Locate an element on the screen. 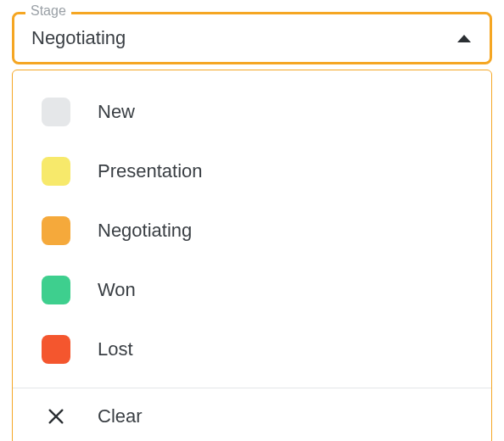  option-label: Negotiating is located at coordinates (144, 231).